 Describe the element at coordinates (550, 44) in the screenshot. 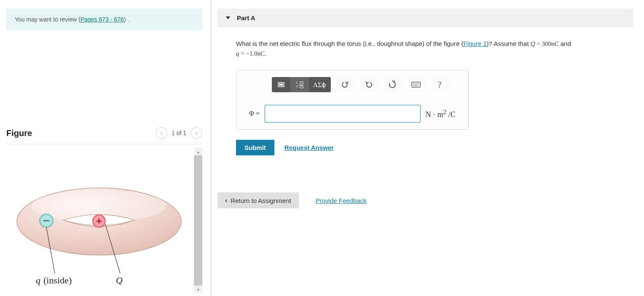

I see `val-Q: 300nC` at that location.